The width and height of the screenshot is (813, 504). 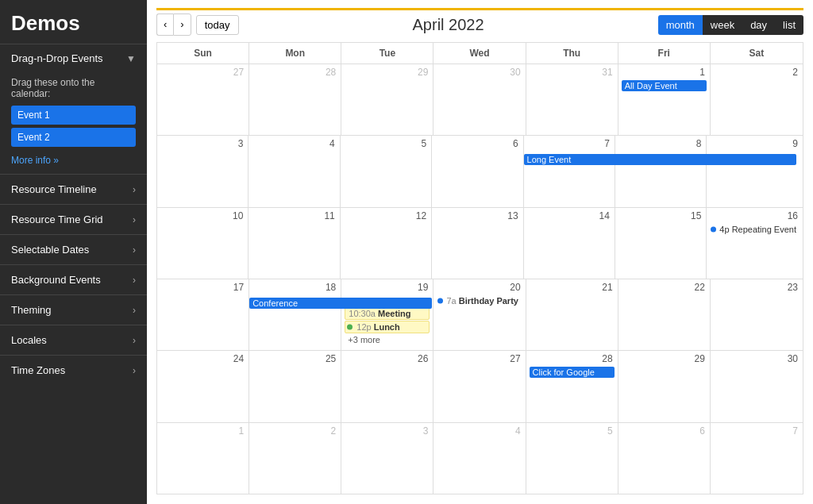 I want to click on prev-button: ‹, so click(x=165, y=25).